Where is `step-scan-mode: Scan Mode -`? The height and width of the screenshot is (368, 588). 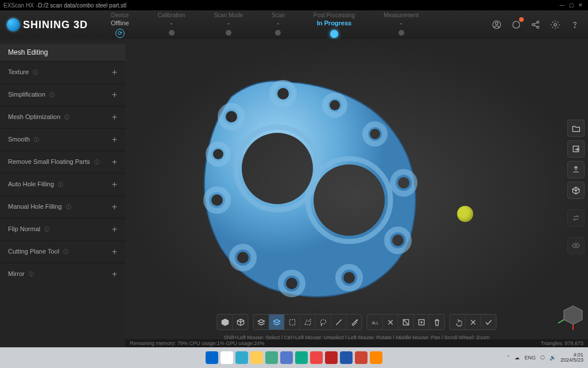 step-scan-mode: Scan Mode - is located at coordinates (229, 25).